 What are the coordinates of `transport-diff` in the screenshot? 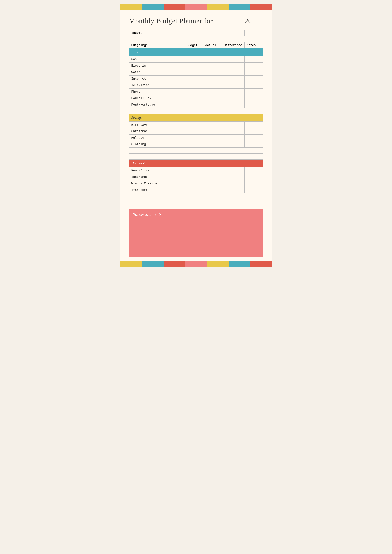 It's located at (233, 190).